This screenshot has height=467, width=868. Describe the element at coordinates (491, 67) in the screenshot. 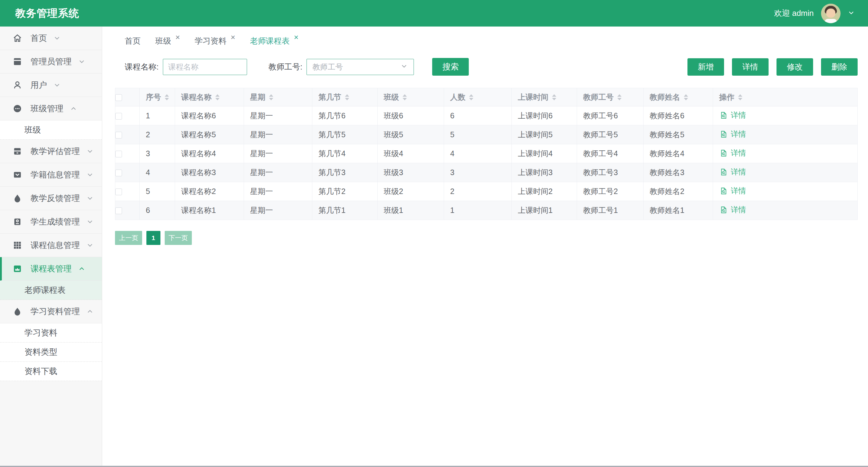

I see `search-toolbar: 课程名称: 教师工号: 教师工号 搜索 新增 详情 修改 删除` at that location.